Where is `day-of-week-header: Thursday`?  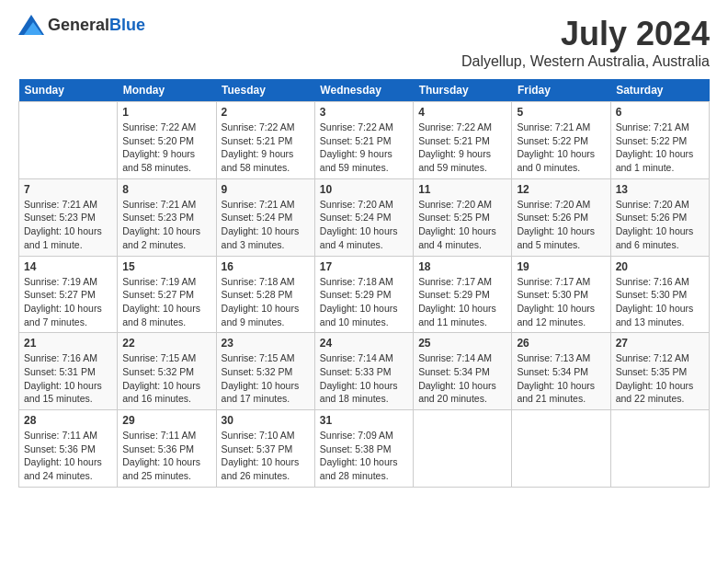
day-of-week-header: Thursday is located at coordinates (463, 90).